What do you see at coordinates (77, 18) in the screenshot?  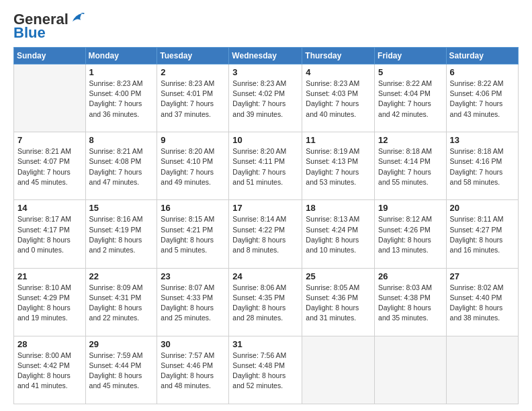 I see `logo-bird-icon` at bounding box center [77, 18].